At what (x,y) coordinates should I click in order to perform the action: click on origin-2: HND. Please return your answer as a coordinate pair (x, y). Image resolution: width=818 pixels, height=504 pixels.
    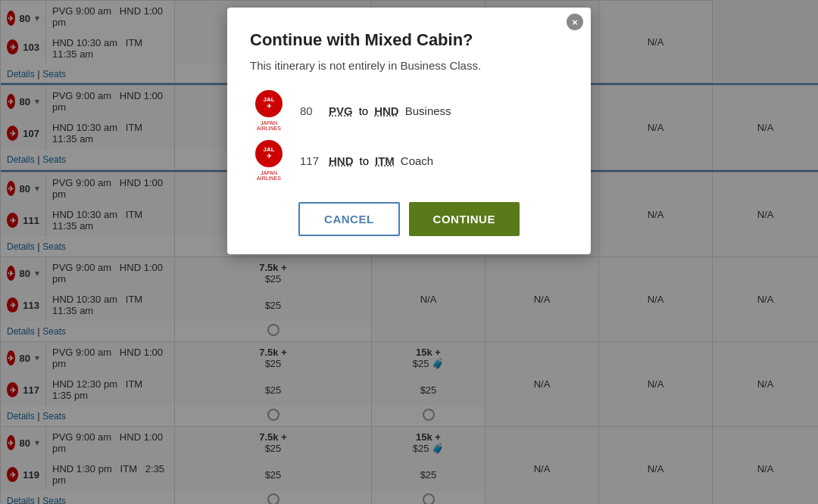
    Looking at the image, I should click on (341, 160).